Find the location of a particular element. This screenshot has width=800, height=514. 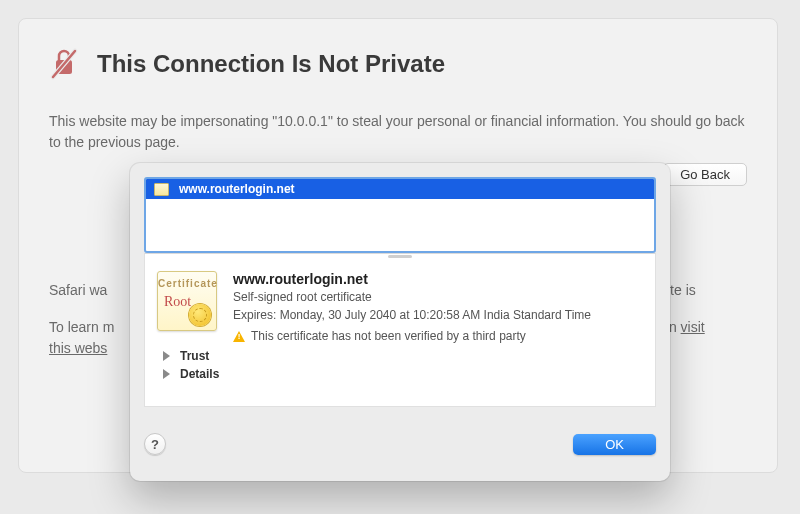

visit-website-link-continued: this webs is located at coordinates (78, 348).